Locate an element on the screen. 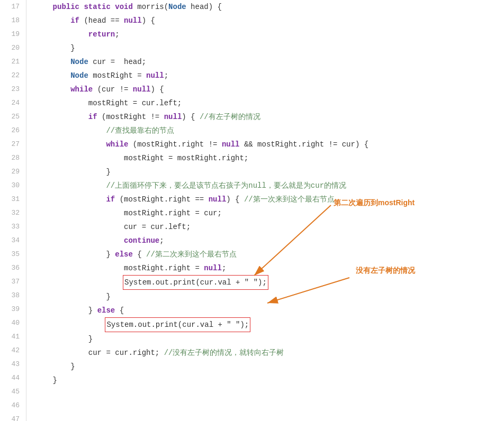 Image resolution: width=504 pixels, height=421 pixels. token: (mostRight.right != is located at coordinates (175, 144).